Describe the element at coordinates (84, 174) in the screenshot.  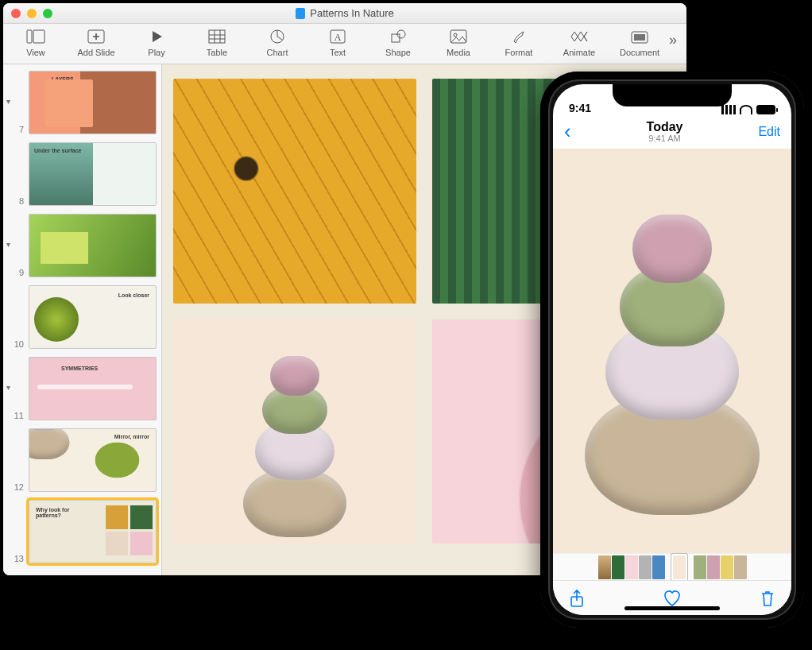
I see `slide-thumb-8: 8 Under the surface` at that location.